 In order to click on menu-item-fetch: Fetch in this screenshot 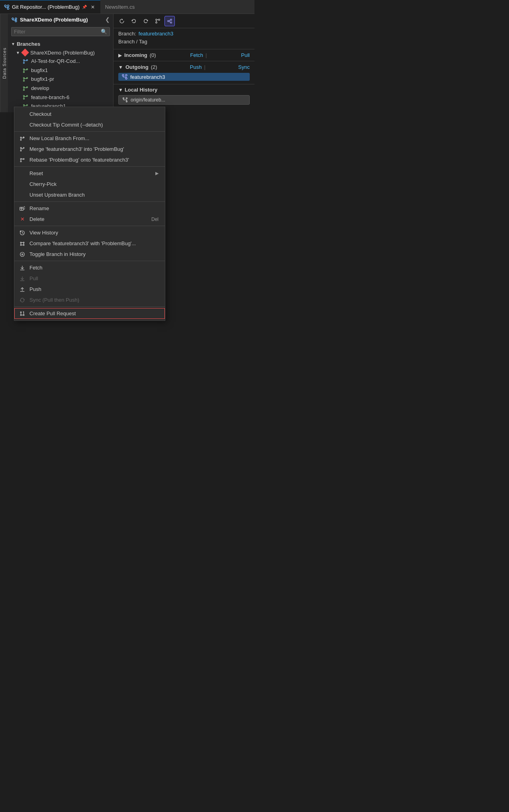, I will do `click(90, 267)`.